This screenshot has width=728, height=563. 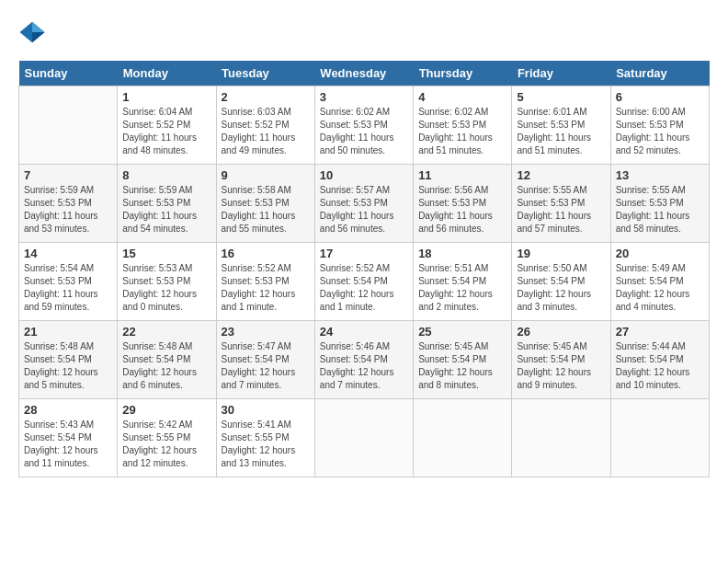 I want to click on calendar-cell: 24Sunrise: 5:46 AMSunset: 5:54 PMDayligh…, so click(x=364, y=361).